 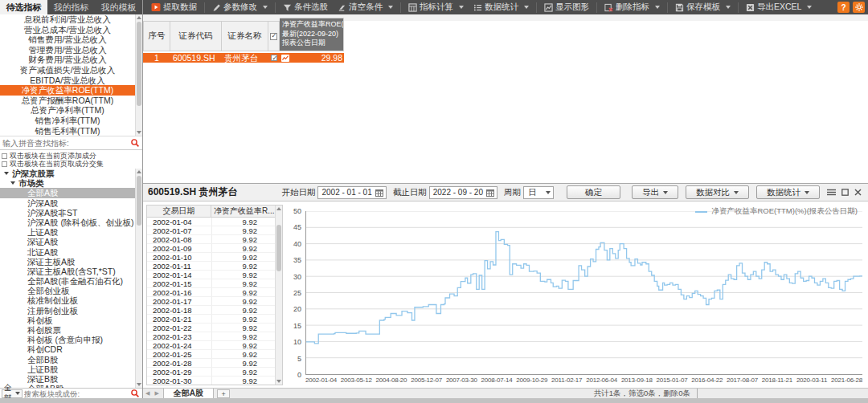 What do you see at coordinates (312, 58) in the screenshot?
I see `row-value-cell: 29.98` at bounding box center [312, 58].